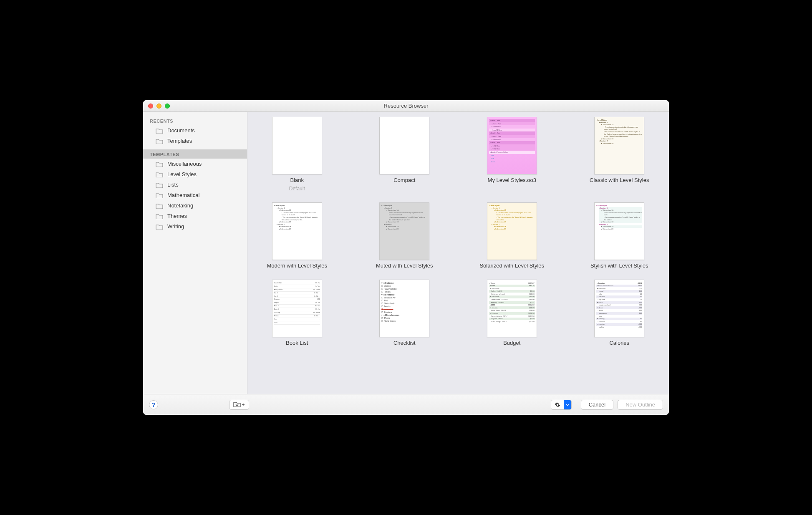 Image resolution: width=812 pixels, height=515 pixels. I want to click on template-muted-level-styles: • Level Styles ▾ Section 1 ▾ Subsection …, so click(405, 235).